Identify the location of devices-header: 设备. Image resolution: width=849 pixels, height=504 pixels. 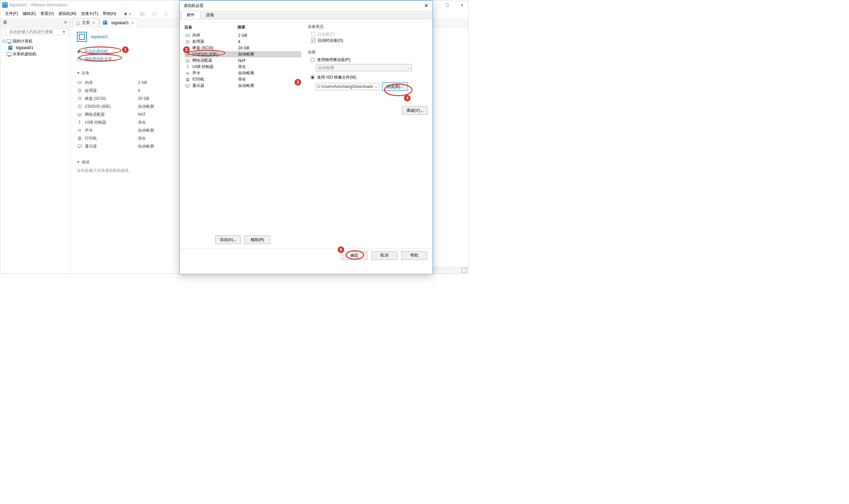
(86, 73).